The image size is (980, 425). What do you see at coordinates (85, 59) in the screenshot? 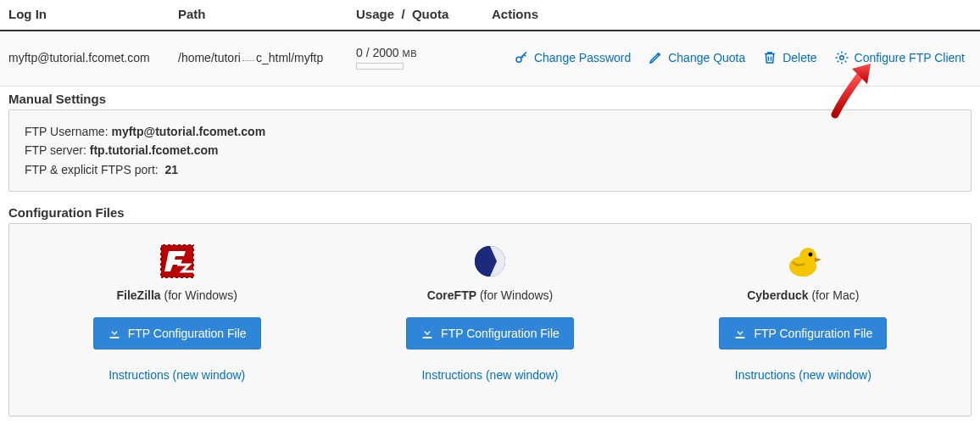
I see `cell-login: myftp@tutorial.fcomet.com` at bounding box center [85, 59].